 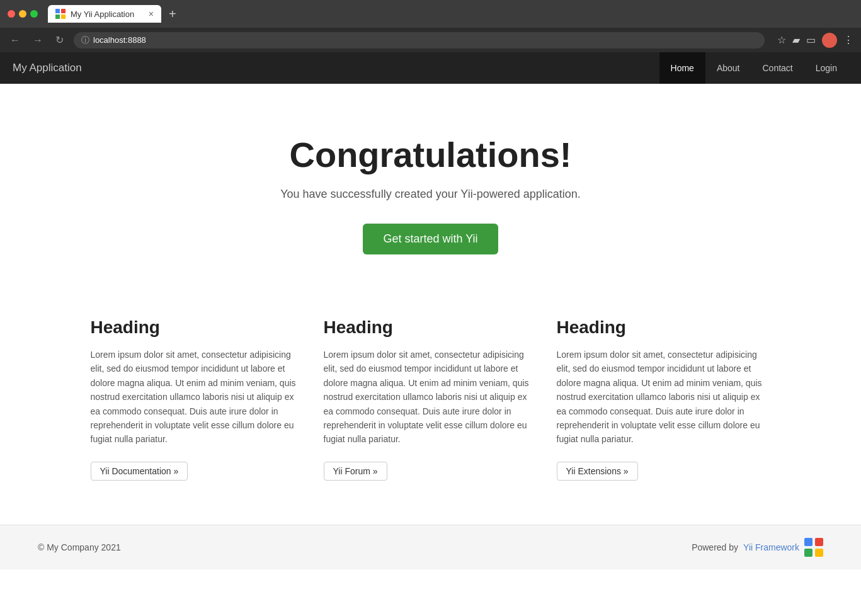 What do you see at coordinates (431, 26) in the screenshot?
I see `browser-chrome: My Yii Application × + ← → ↻ ⓘ localhost…` at bounding box center [431, 26].